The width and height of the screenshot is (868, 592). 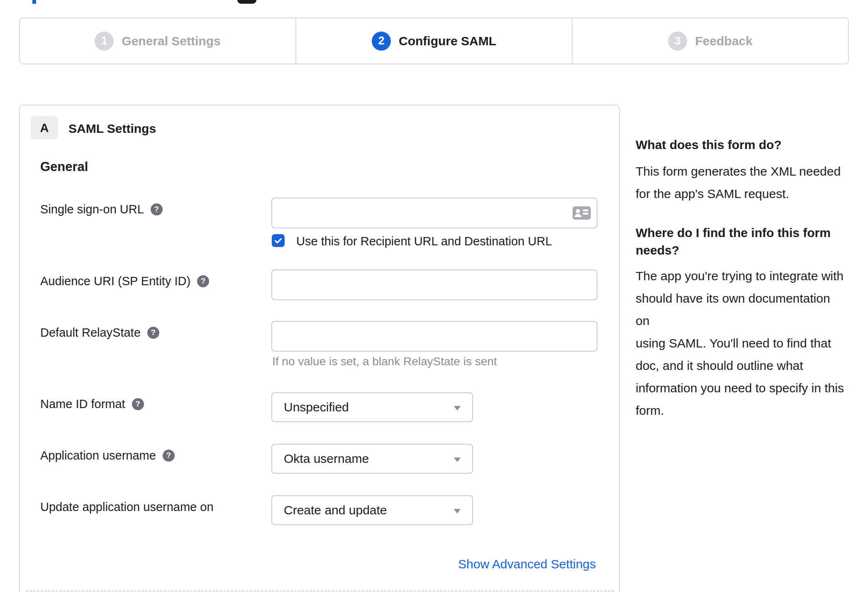 I want to click on relay-state-input, so click(x=434, y=336).